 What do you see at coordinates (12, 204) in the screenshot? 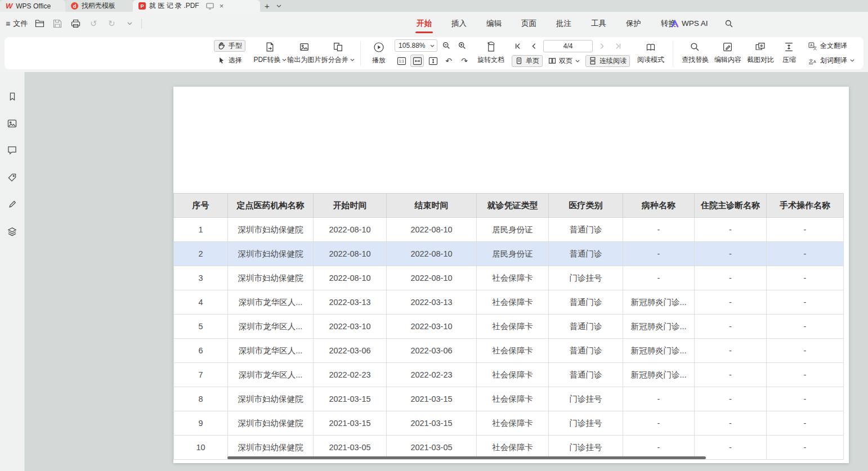
I see `annotation-pen-panel-button` at bounding box center [12, 204].